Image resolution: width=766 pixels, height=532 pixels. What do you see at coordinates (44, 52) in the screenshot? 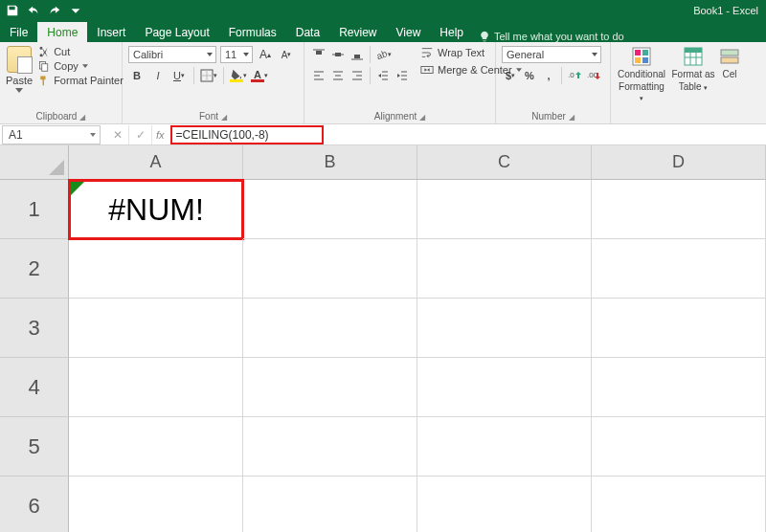
I see `scissors-icon` at bounding box center [44, 52].